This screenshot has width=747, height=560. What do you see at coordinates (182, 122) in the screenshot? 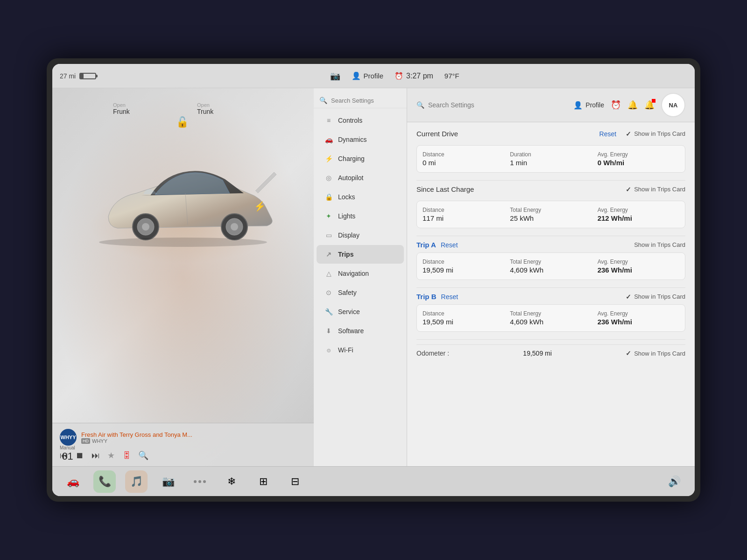
I see `lock-icon: 🔓` at bounding box center [182, 122].